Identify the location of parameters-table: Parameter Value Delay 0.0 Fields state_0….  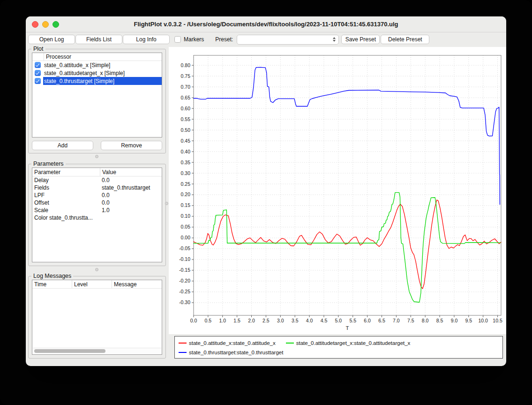
(97, 215).